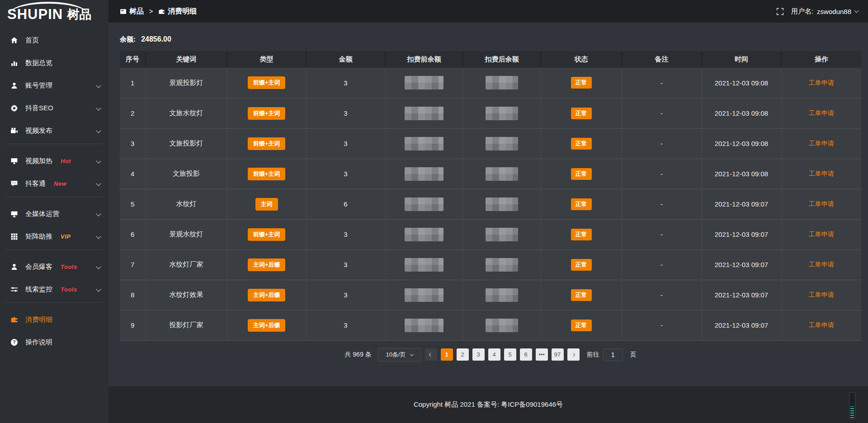 The height and width of the screenshot is (423, 868). Describe the element at coordinates (542, 354) in the screenshot. I see `page-ellipsis-button: •••` at that location.